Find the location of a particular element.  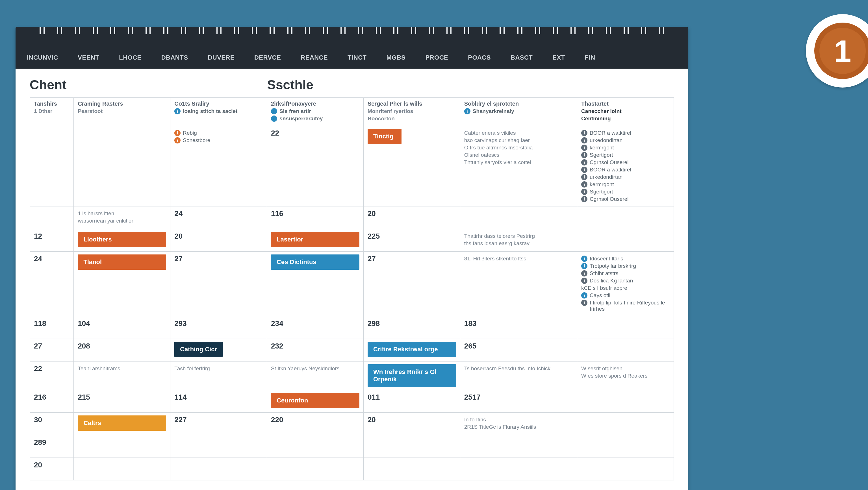

event-block: Lasertior is located at coordinates (315, 240).